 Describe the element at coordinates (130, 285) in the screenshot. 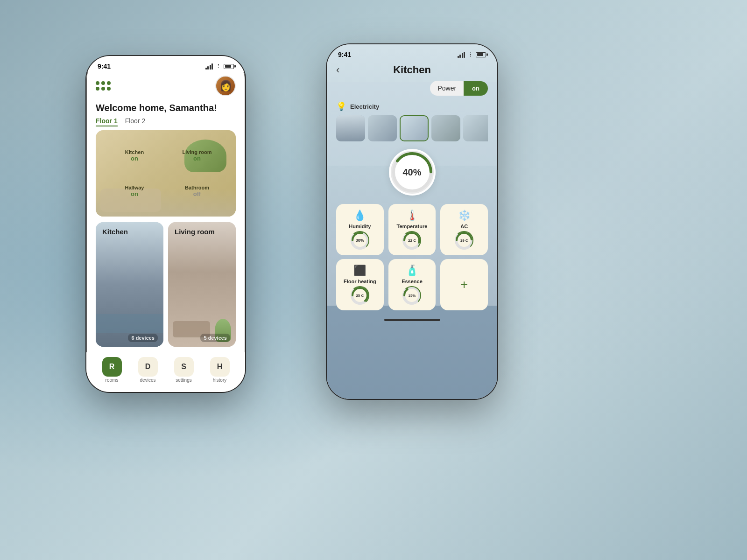

I see `room-card-kitchen: Kitchen 6 devices` at that location.